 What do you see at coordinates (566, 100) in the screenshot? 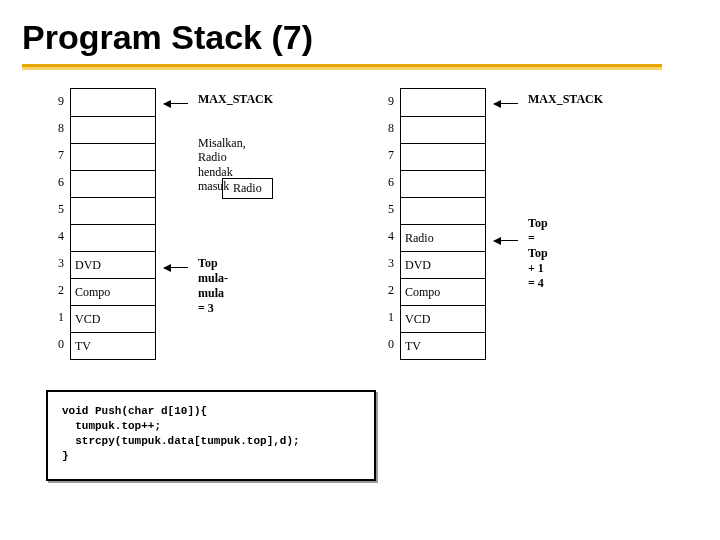
I see `max-stack-label-right: MAX_STACK` at bounding box center [566, 100].